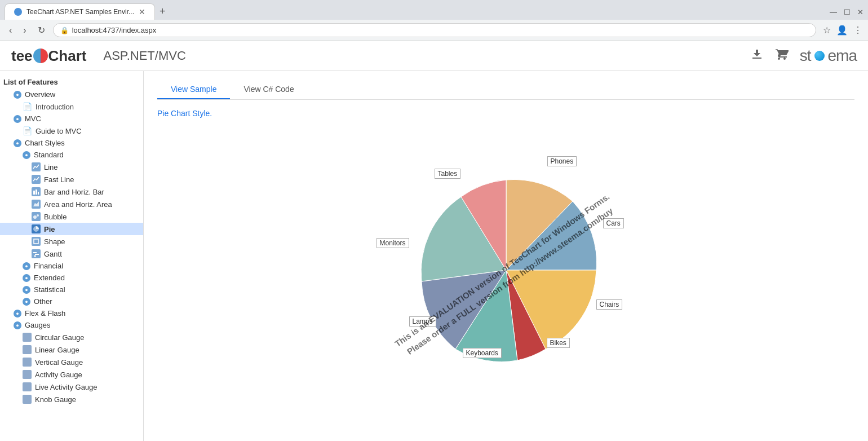  Describe the element at coordinates (194, 90) in the screenshot. I see `tab-view-sample: View Sample` at that location.